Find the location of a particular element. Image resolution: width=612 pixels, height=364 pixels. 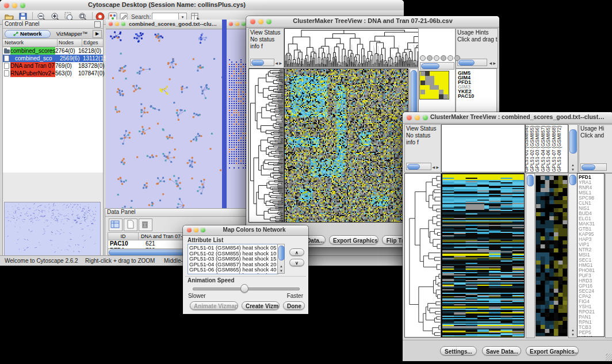

treeview2-title: ClusterMaker TreeView : combined_scores_… is located at coordinates (519, 117).